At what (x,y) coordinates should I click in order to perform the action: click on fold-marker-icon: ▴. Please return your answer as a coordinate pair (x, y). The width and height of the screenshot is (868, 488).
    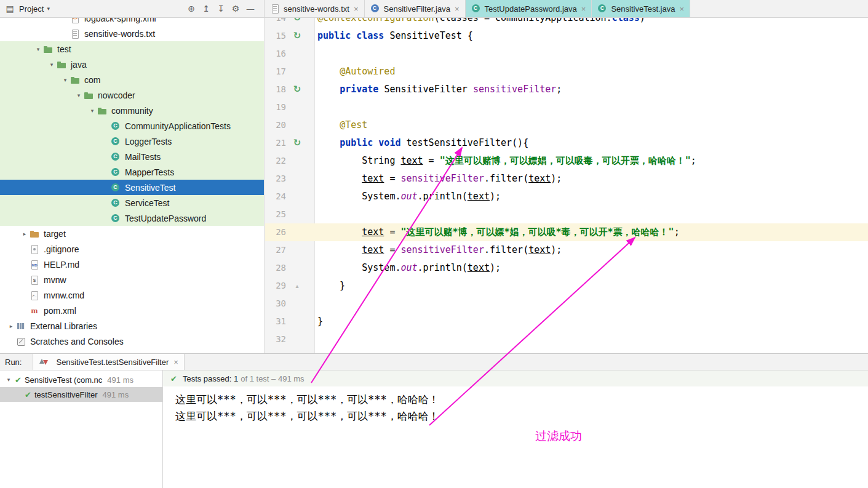
    Looking at the image, I should click on (297, 286).